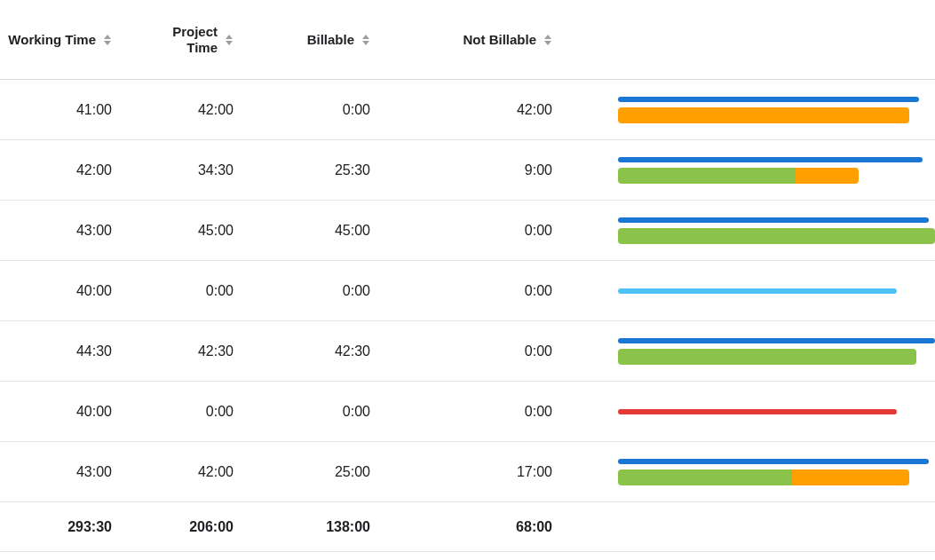 The width and height of the screenshot is (935, 560). Describe the element at coordinates (210, 170) in the screenshot. I see `cell-project: 34:30` at that location.